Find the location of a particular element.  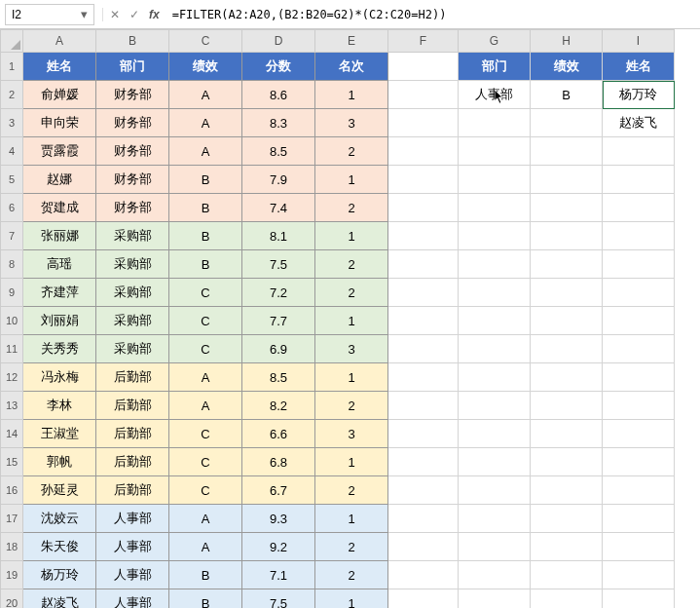

data-5-2: B is located at coordinates (206, 179).